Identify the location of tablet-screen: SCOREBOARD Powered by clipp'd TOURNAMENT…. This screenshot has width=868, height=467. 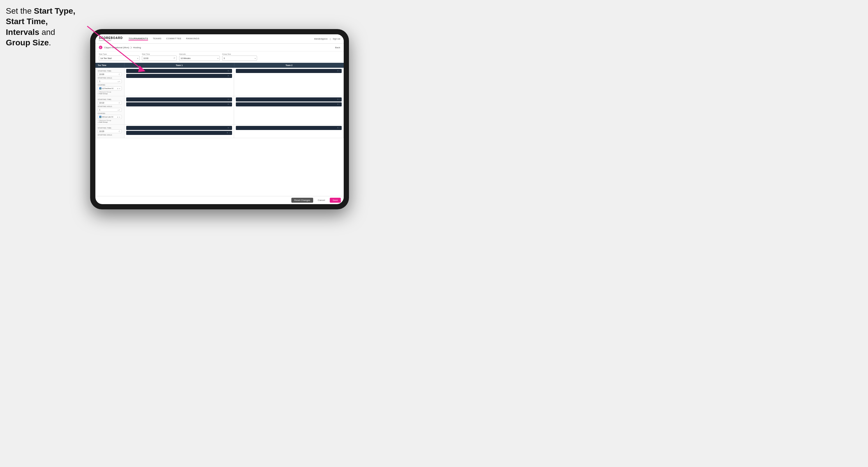
(220, 119).